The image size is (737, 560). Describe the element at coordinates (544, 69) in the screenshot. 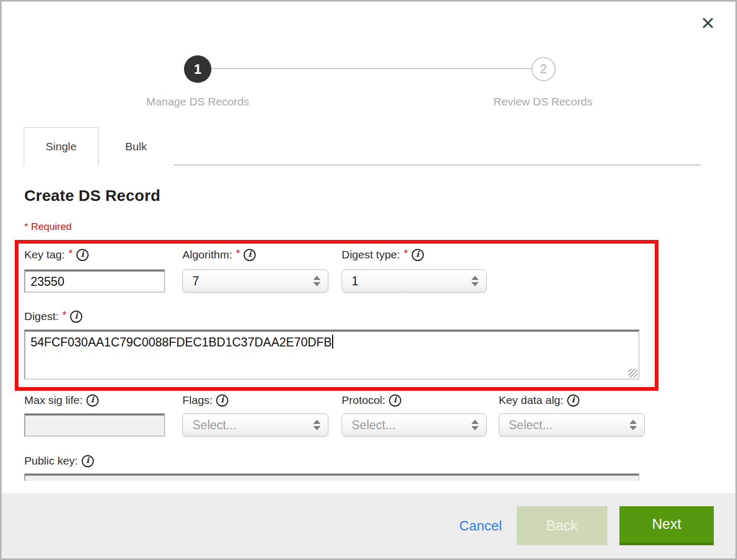

I see `step-circle-2: 2` at that location.